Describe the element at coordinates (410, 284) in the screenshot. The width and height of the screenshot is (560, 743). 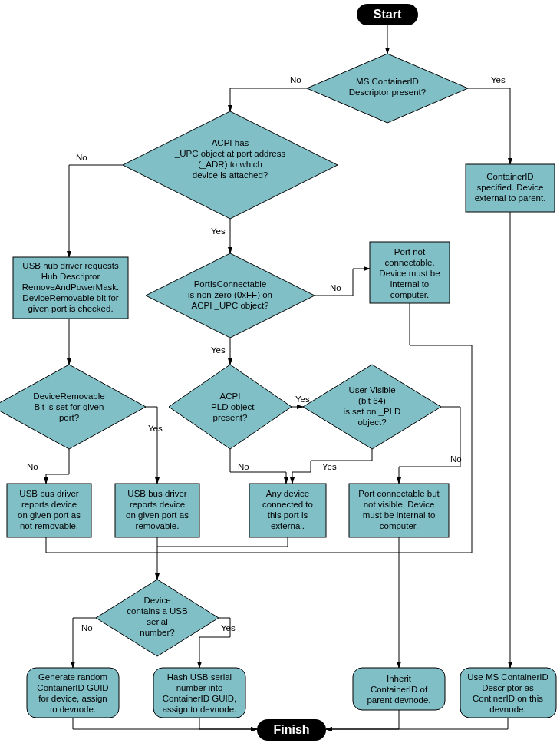
I see `svg-text: internal to` at that location.